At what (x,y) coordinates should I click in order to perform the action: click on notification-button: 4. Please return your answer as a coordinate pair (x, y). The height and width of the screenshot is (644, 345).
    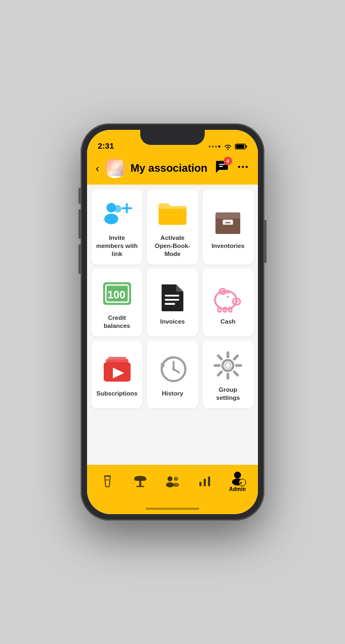
    Looking at the image, I should click on (222, 168).